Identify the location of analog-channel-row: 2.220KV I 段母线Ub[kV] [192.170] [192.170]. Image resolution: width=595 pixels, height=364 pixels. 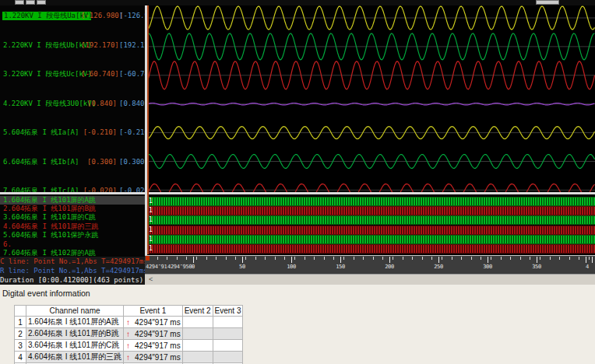
(72, 46).